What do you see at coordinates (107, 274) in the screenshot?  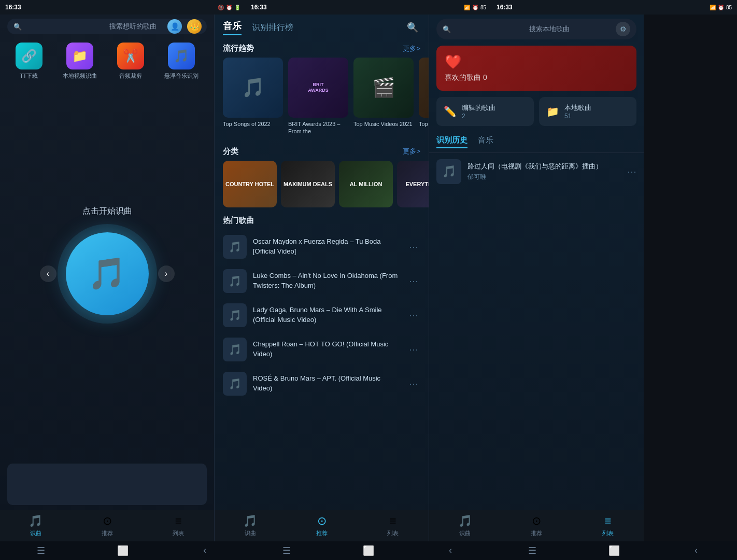 I see `identify-button: 🎵` at bounding box center [107, 274].